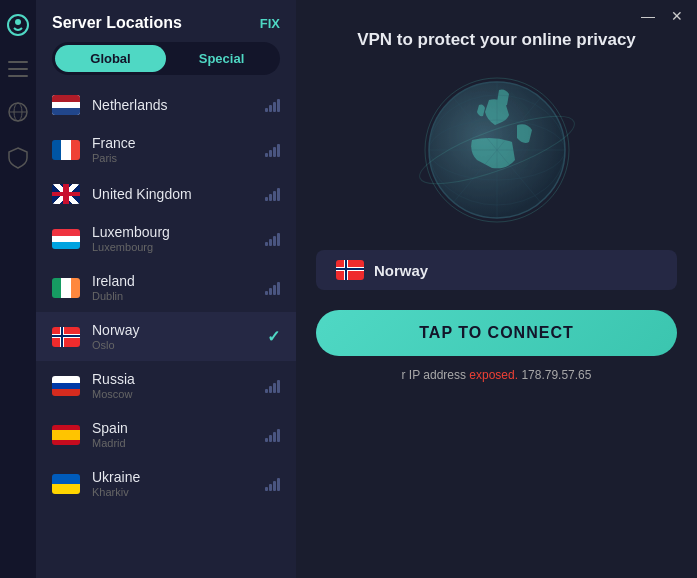 The image size is (697, 578). What do you see at coordinates (18, 114) in the screenshot?
I see `globe-icon` at bounding box center [18, 114].